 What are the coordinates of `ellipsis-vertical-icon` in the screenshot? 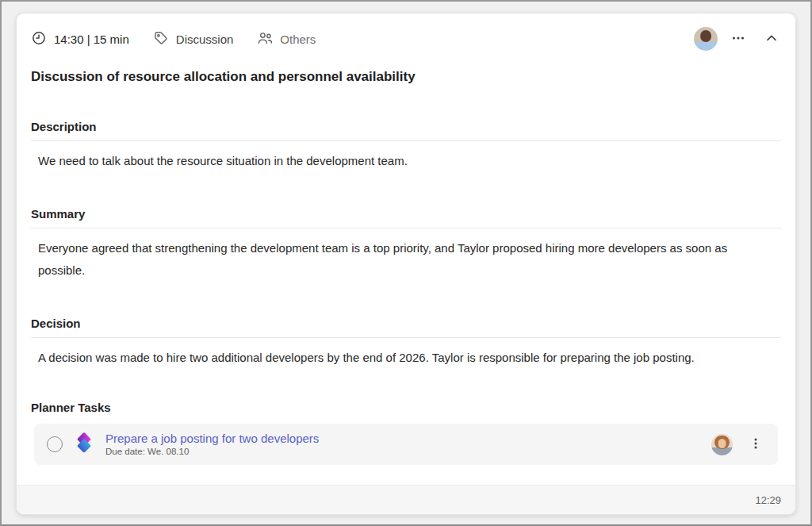 It's located at (756, 444).